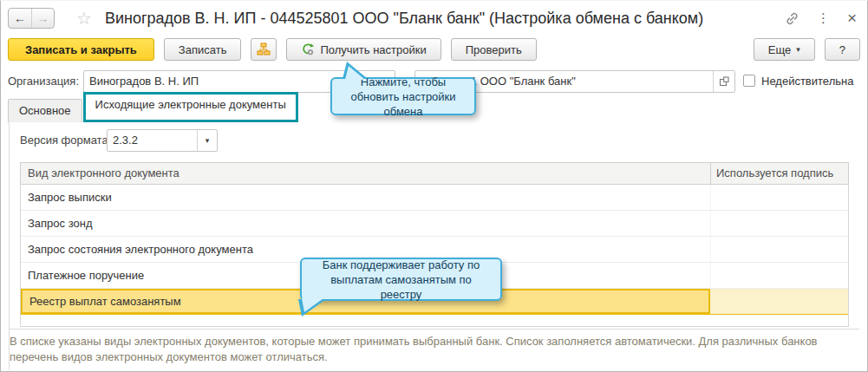  Describe the element at coordinates (264, 49) in the screenshot. I see `exchange-structure-button` at that location.